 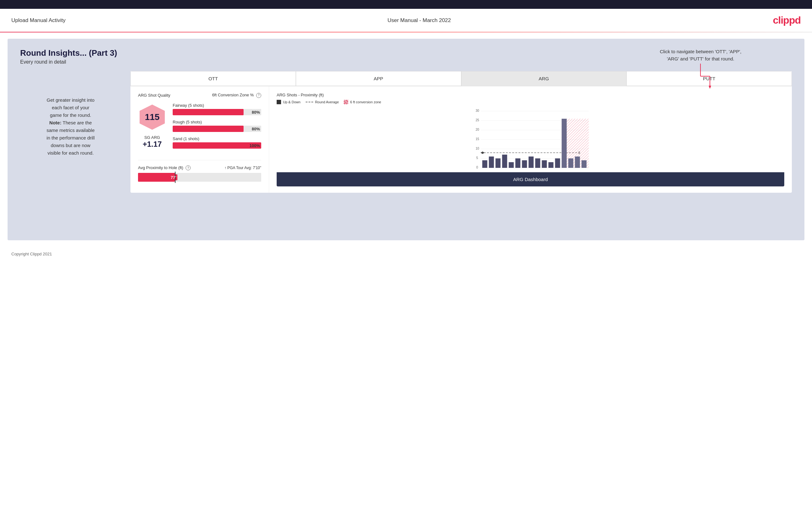 I want to click on bar-row-sand: Sand (1 shots) 100%, so click(x=217, y=143).